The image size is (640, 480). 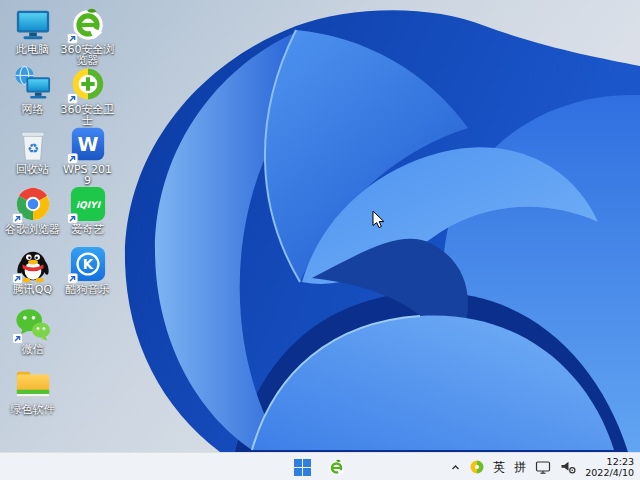 I want to click on desktop-icon-iqiyi: 爱奇艺, so click(x=88, y=215).